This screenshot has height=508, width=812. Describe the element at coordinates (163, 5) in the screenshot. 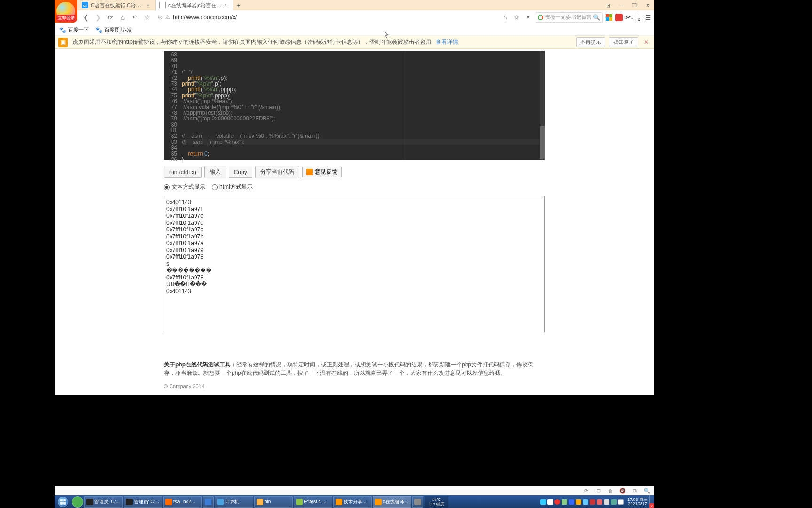

I see `page-icon` at that location.